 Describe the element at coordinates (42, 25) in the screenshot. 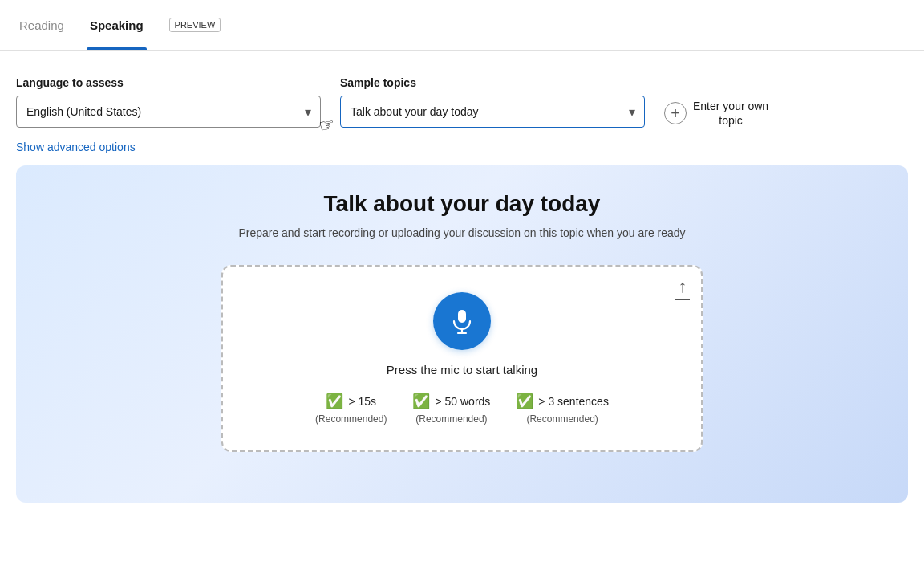

I see `tab-reading: Reading` at that location.